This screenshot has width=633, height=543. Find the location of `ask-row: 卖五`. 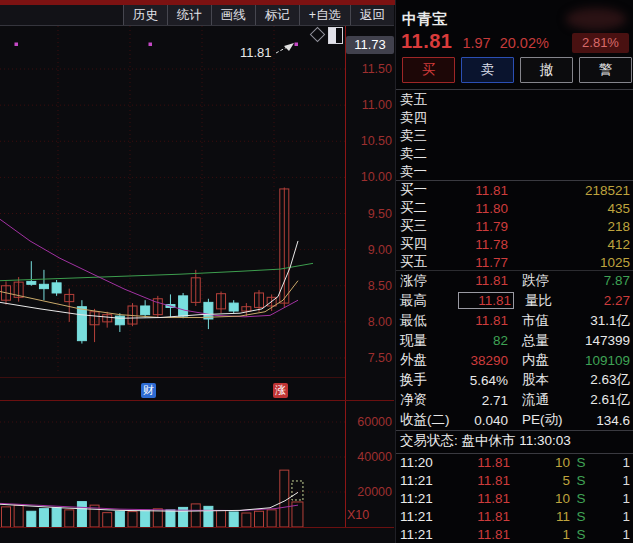

ask-row: 卖五 is located at coordinates (514, 100).